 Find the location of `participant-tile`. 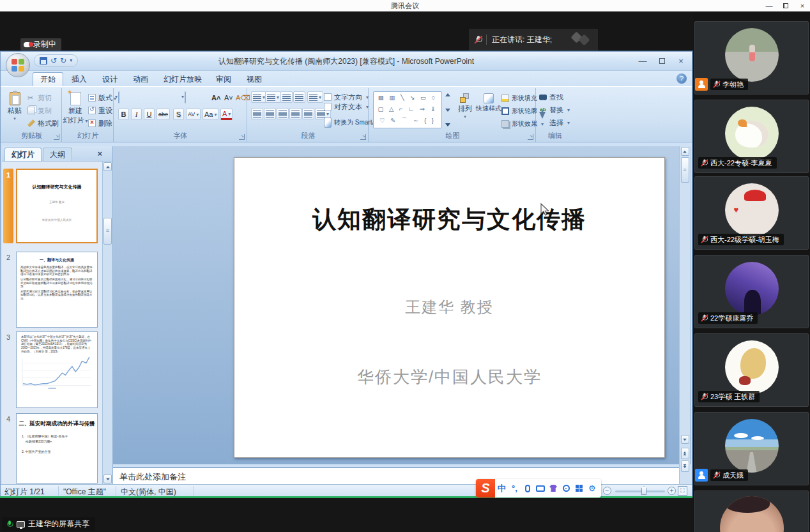

participant-tile is located at coordinates (751, 511).